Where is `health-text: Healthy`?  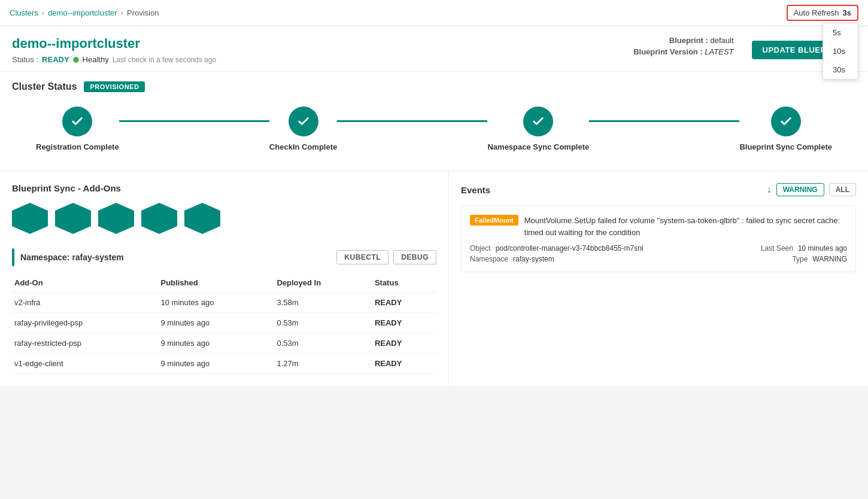
health-text: Healthy is located at coordinates (96, 60).